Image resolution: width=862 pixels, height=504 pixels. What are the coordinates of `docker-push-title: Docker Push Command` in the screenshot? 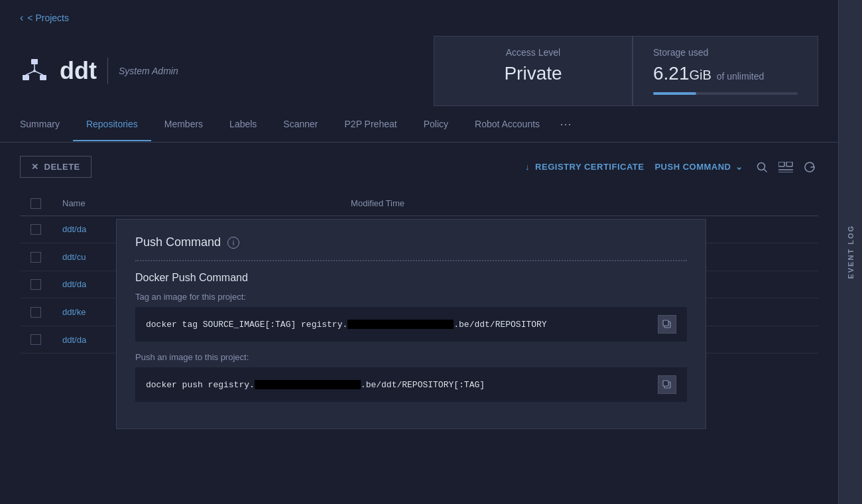 It's located at (411, 278).